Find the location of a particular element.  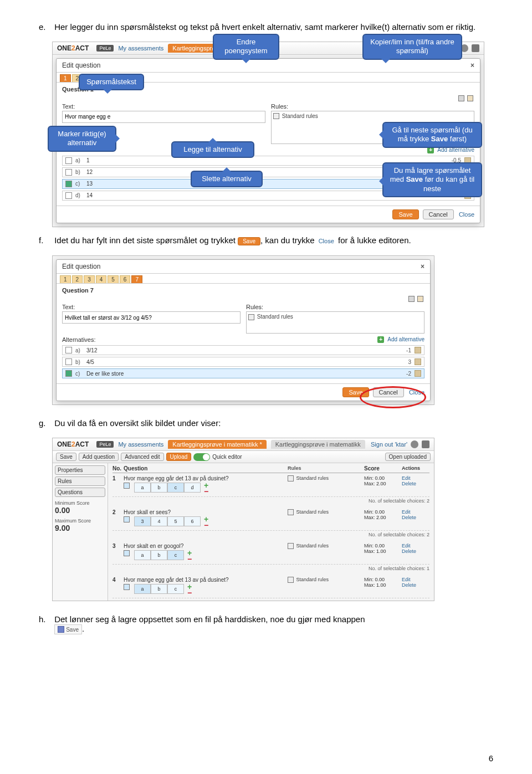

ov-q-text: Hvor mange egg går det 13 av på dusinet? is located at coordinates (203, 479).